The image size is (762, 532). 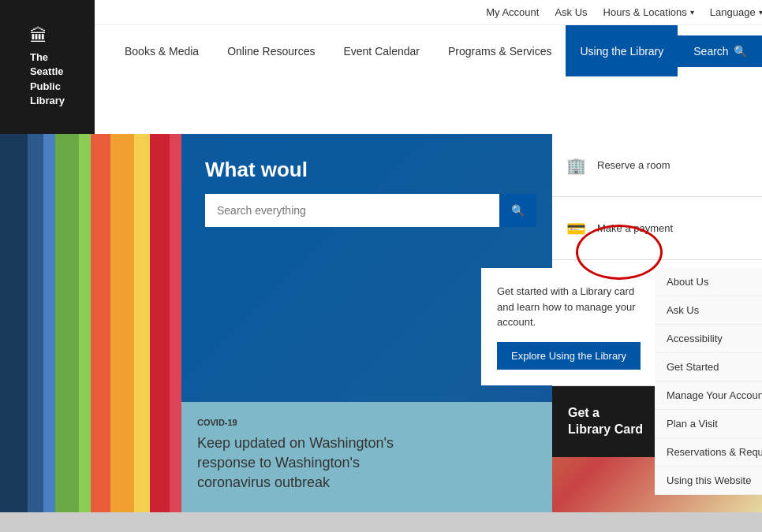 What do you see at coordinates (708, 339) in the screenshot?
I see `dropdown-item-accessibility: Accessibility` at bounding box center [708, 339].